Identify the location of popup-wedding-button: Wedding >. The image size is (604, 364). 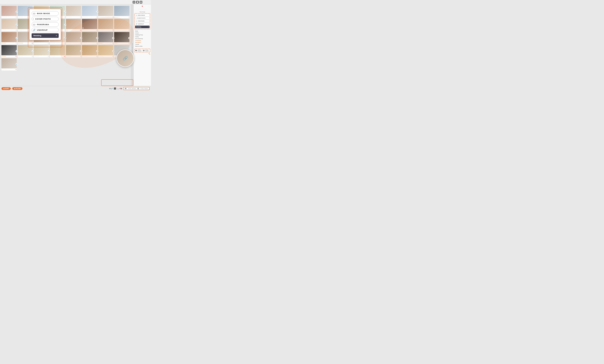
(45, 36).